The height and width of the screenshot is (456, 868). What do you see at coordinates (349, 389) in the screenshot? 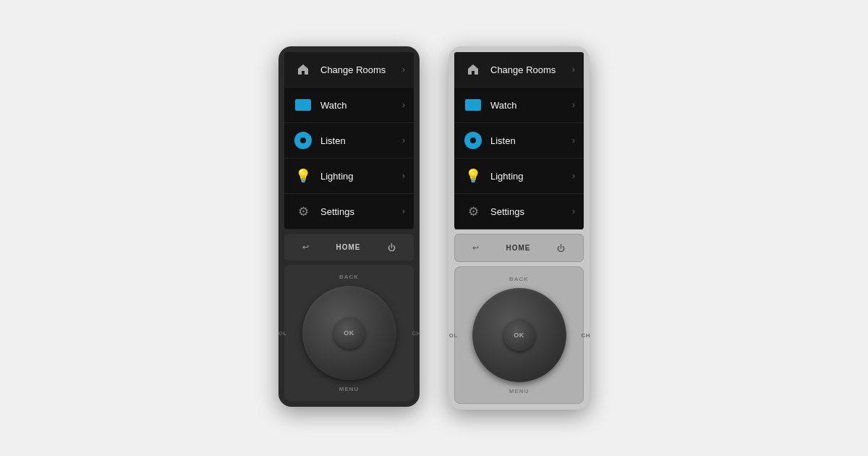
I see `menu-label-dark: MENU` at bounding box center [349, 389].